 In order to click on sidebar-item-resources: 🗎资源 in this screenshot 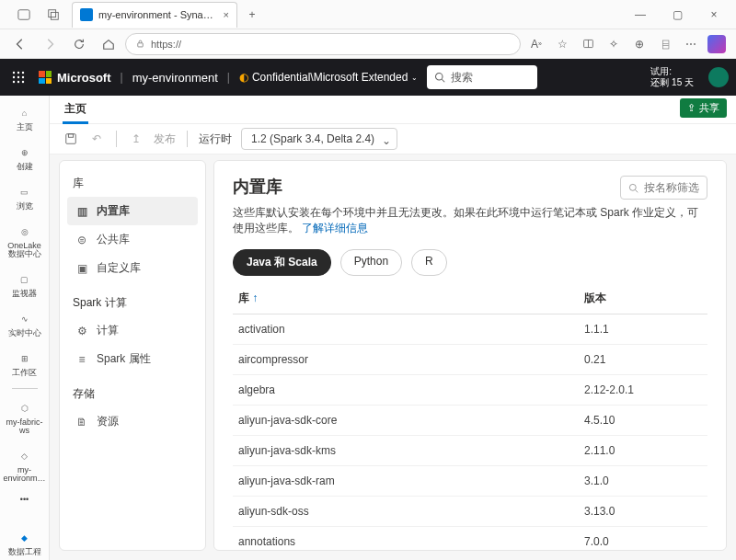, I will do `click(132, 421)`.